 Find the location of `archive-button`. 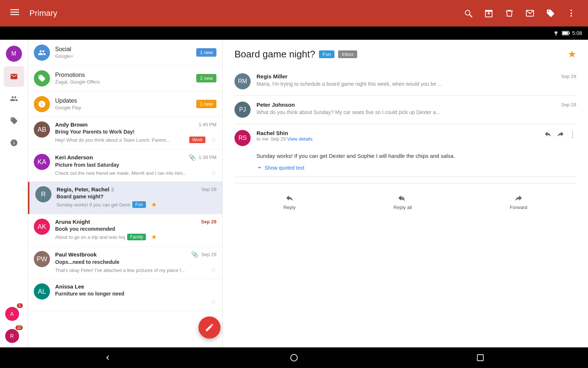

archive-button is located at coordinates (489, 13).